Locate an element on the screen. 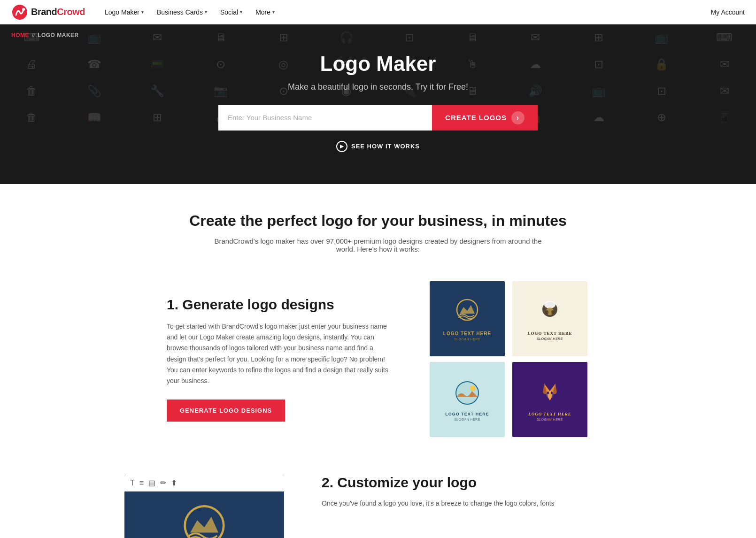  bg-icon: ◎ is located at coordinates (284, 65).